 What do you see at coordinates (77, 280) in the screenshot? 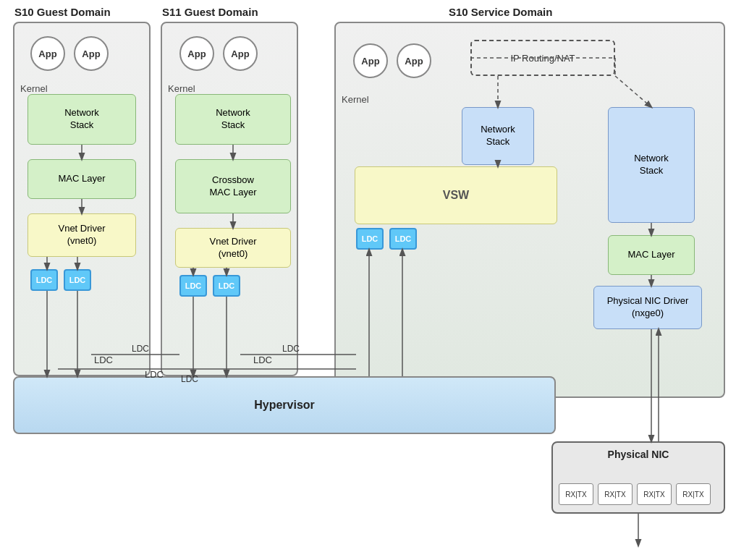
I see `s10-ldc2: LDC` at bounding box center [77, 280].